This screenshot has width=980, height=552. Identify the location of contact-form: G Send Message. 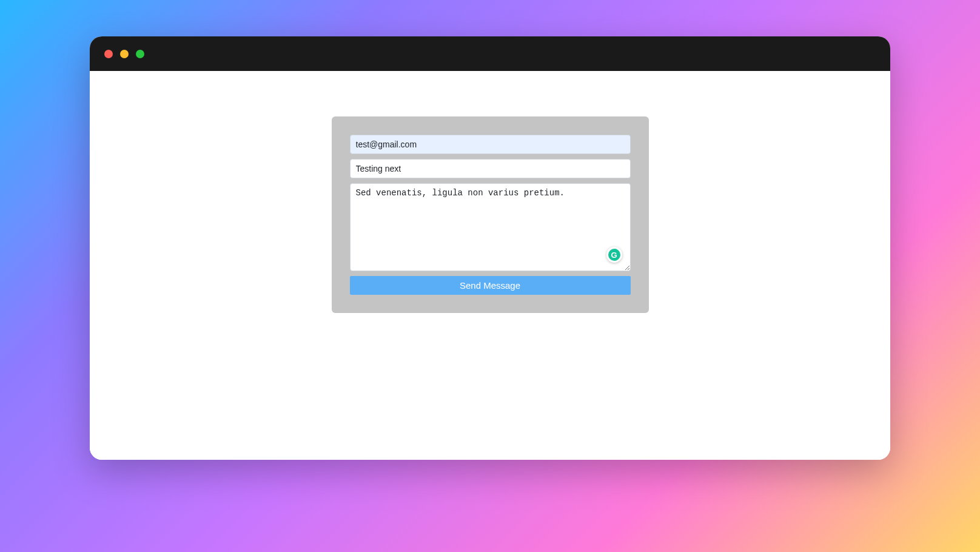
(490, 215).